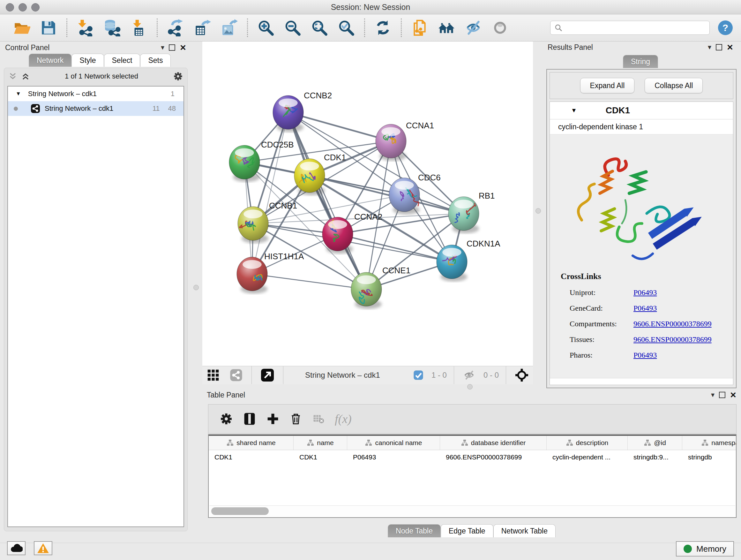 The width and height of the screenshot is (741, 560). What do you see at coordinates (320, 174) in the screenshot?
I see `network-node-cdk1: CDK1` at bounding box center [320, 174].